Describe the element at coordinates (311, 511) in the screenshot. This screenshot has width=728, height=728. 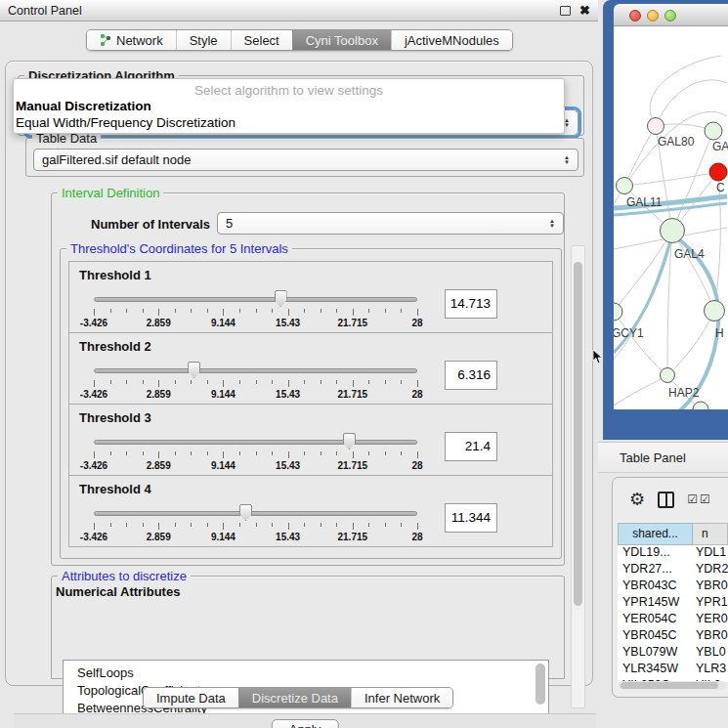
I see `threshold-panel-threshold-4: Threshold 4-3.4262.8599.14415.4321.71528…` at that location.